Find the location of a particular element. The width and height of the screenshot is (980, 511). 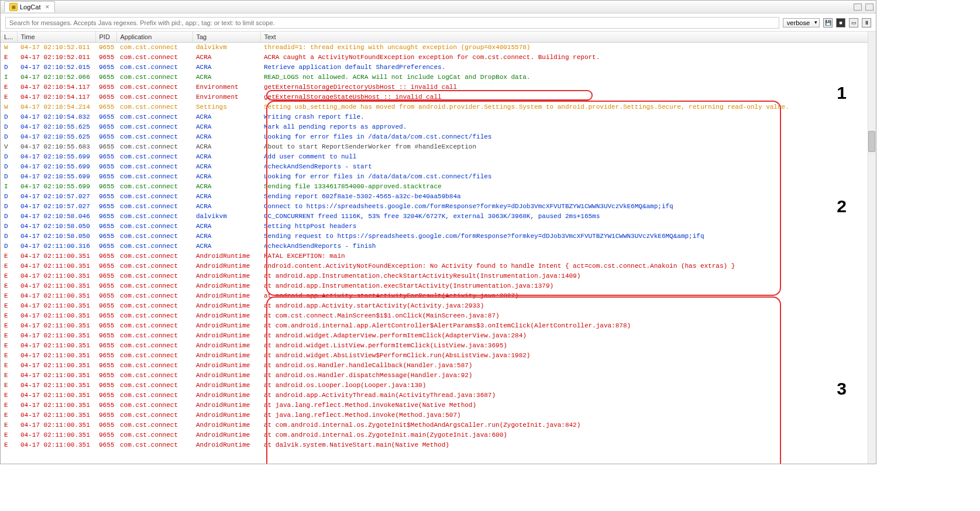

table-row: D04-17 02:10:54.8329655com.cst.connectAC… is located at coordinates (438, 117).